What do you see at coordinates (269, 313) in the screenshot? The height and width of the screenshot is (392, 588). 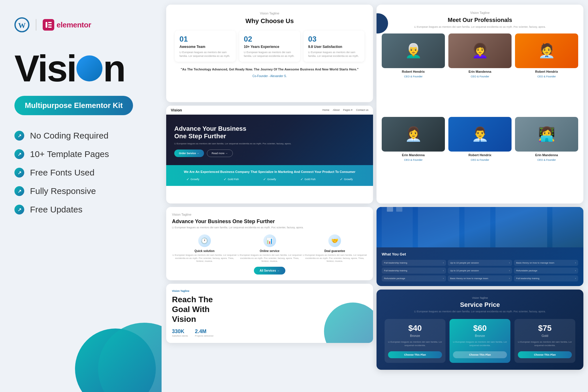 I see `reach-card: Vision Tagline Reach The Goal With Visio…` at bounding box center [269, 313].